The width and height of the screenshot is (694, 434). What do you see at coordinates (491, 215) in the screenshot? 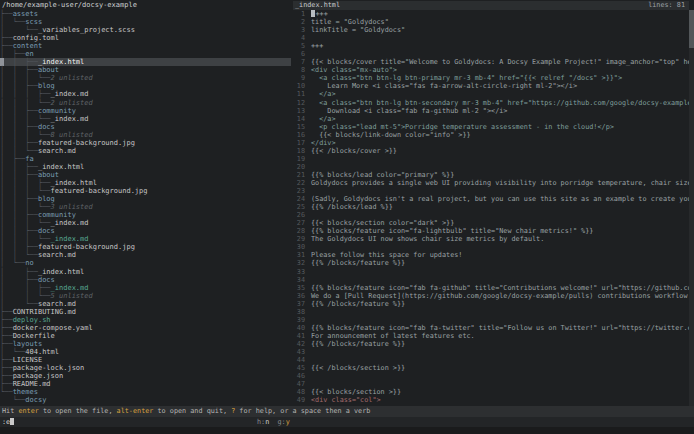
I see `code-line: 26` at bounding box center [491, 215].